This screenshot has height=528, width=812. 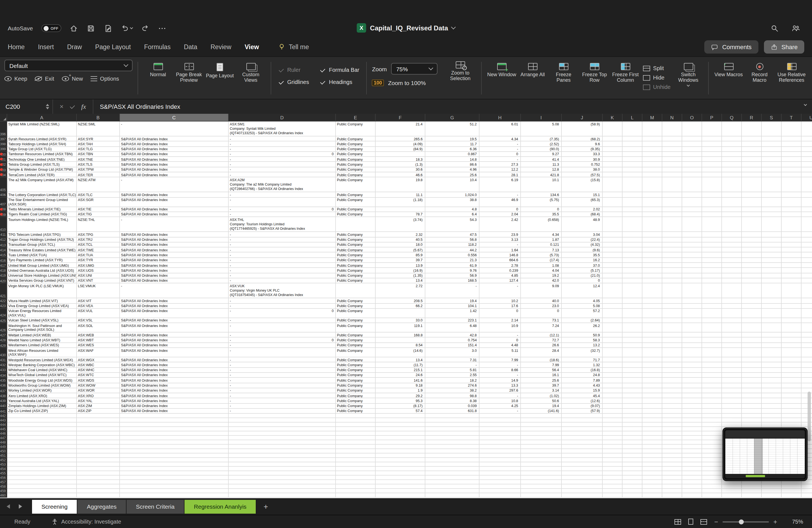 I want to click on cell-value: 118.2, so click(x=452, y=245).